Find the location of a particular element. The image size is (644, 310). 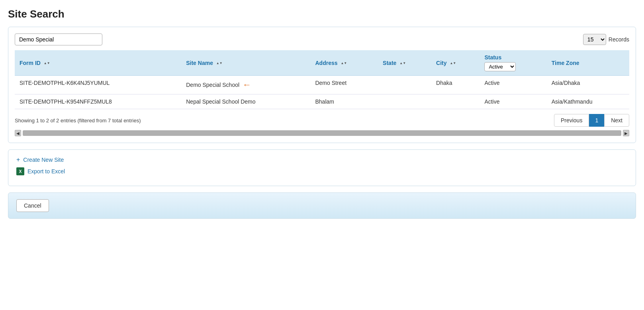

sort-arrows-address: ▲▼ is located at coordinates (344, 63).